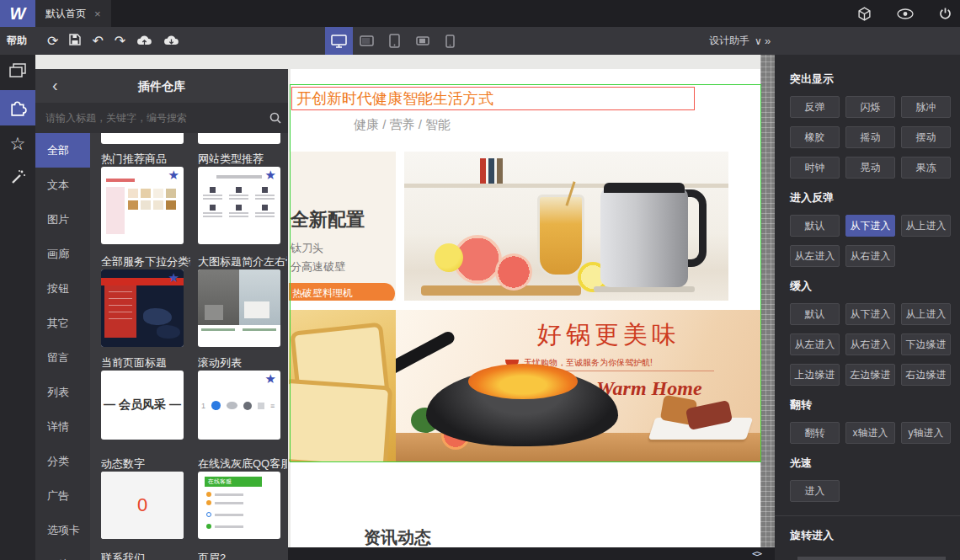  What do you see at coordinates (945, 13) in the screenshot?
I see `power-exit-icon` at bounding box center [945, 13].